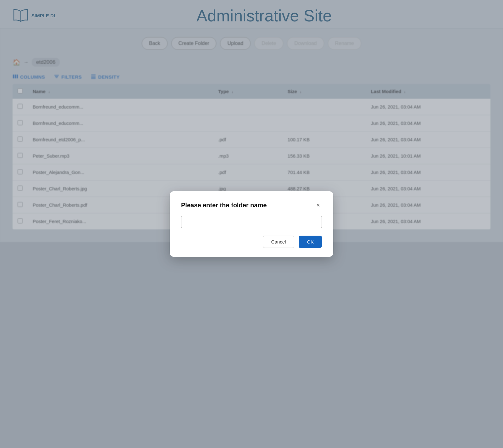 This screenshot has width=503, height=448. I want to click on cancel-button: Cancel, so click(279, 242).